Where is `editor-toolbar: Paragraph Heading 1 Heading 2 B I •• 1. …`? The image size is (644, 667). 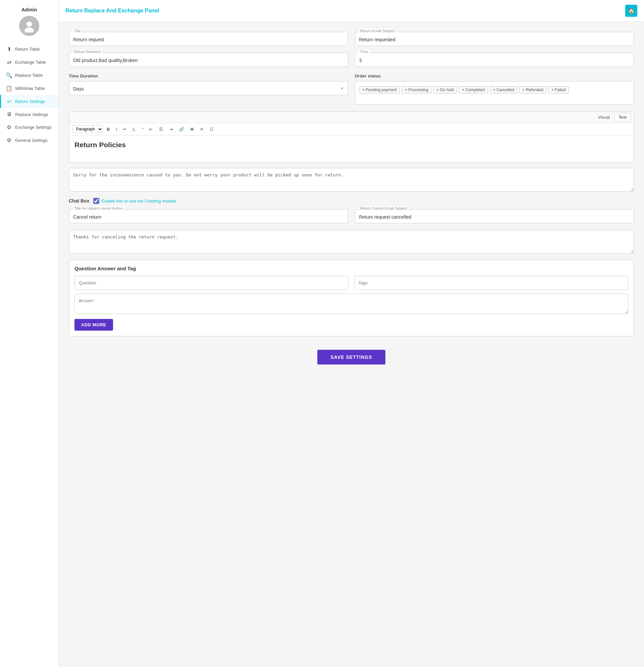 editor-toolbar: Paragraph Heading 1 Heading 2 B I •• 1. … is located at coordinates (351, 129).